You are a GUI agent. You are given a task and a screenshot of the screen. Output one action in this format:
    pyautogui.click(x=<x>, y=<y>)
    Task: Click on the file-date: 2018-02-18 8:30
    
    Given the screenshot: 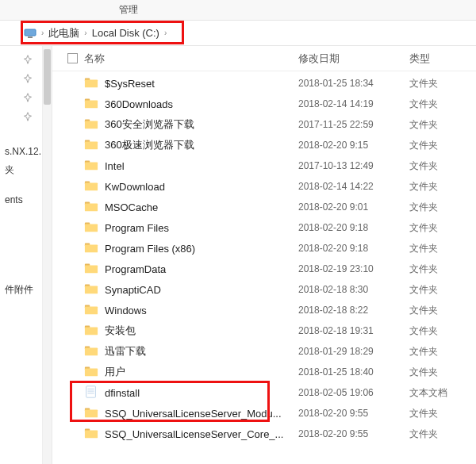 What is the action you would take?
    pyautogui.click(x=354, y=290)
    